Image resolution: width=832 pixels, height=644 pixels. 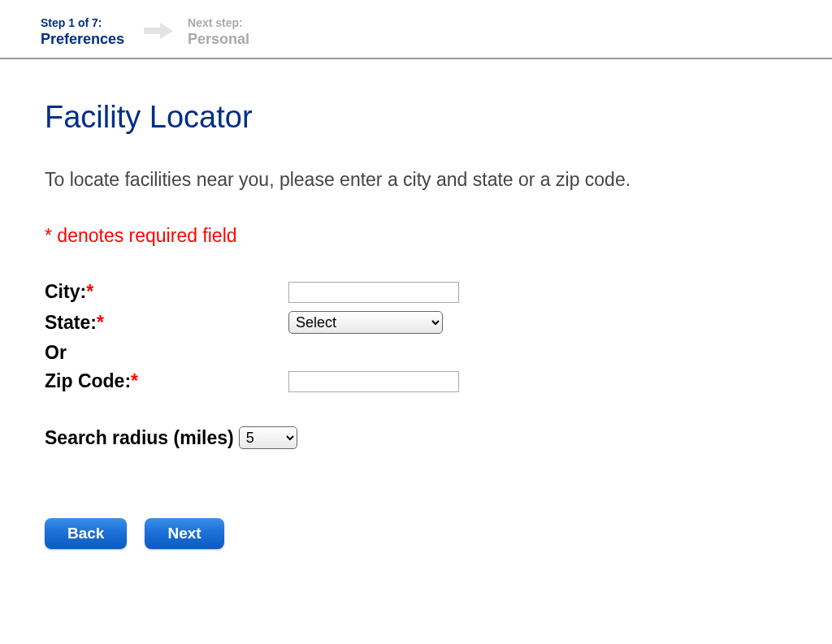 I want to click on state-row: State:* Select, so click(x=416, y=322).